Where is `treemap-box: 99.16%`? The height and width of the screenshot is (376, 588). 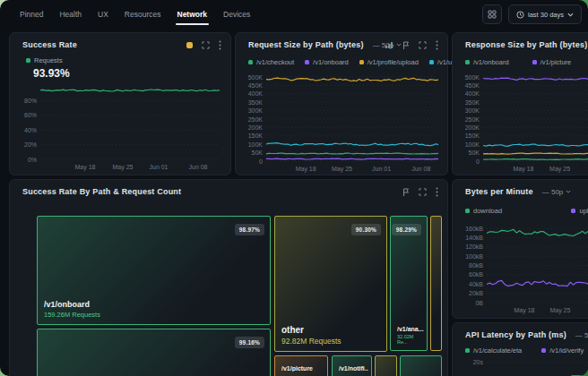
treemap-box: 99.16% is located at coordinates (154, 353).